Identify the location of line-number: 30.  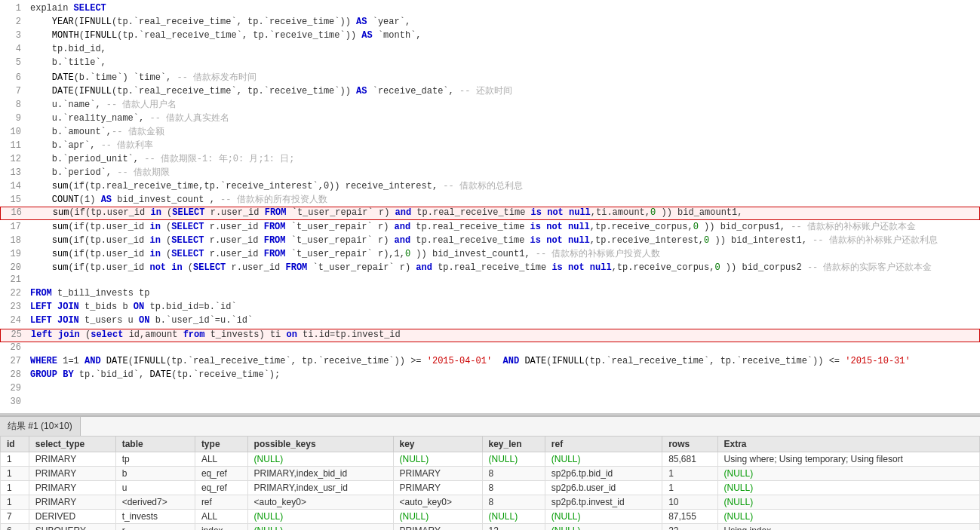
(12, 402).